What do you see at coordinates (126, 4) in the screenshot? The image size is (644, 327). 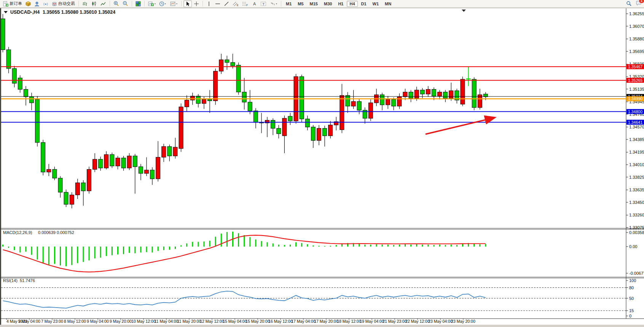 I see `zoom-out-icon` at bounding box center [126, 4].